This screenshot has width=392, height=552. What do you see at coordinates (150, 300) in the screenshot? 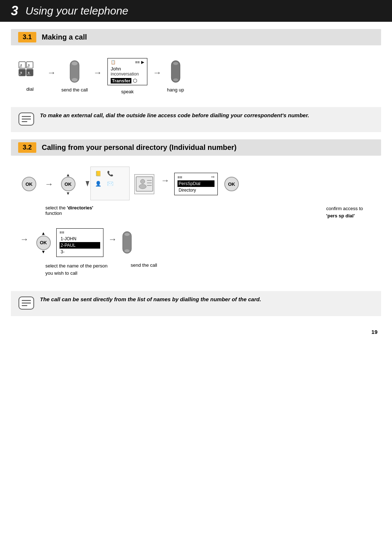
I see `note-32-text: The call can be sent directly from the l…` at bounding box center [150, 300].